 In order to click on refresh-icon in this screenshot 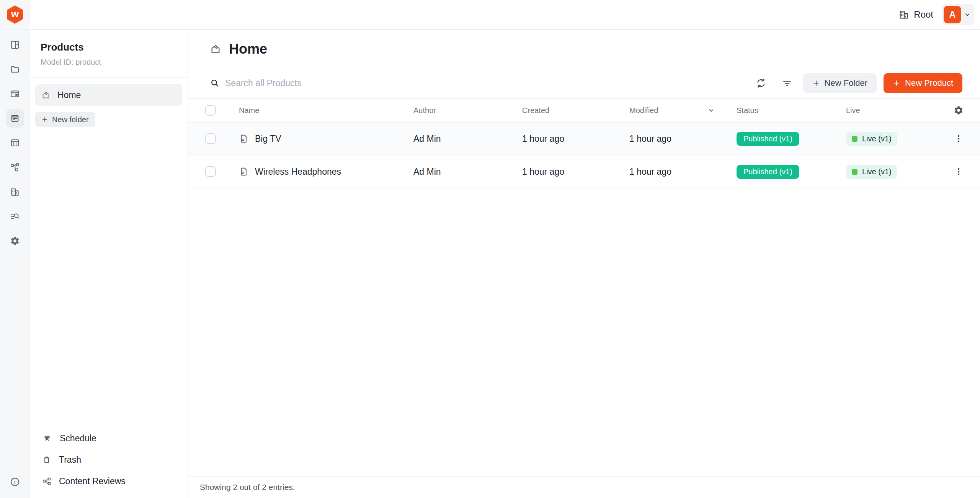, I will do `click(761, 83)`.